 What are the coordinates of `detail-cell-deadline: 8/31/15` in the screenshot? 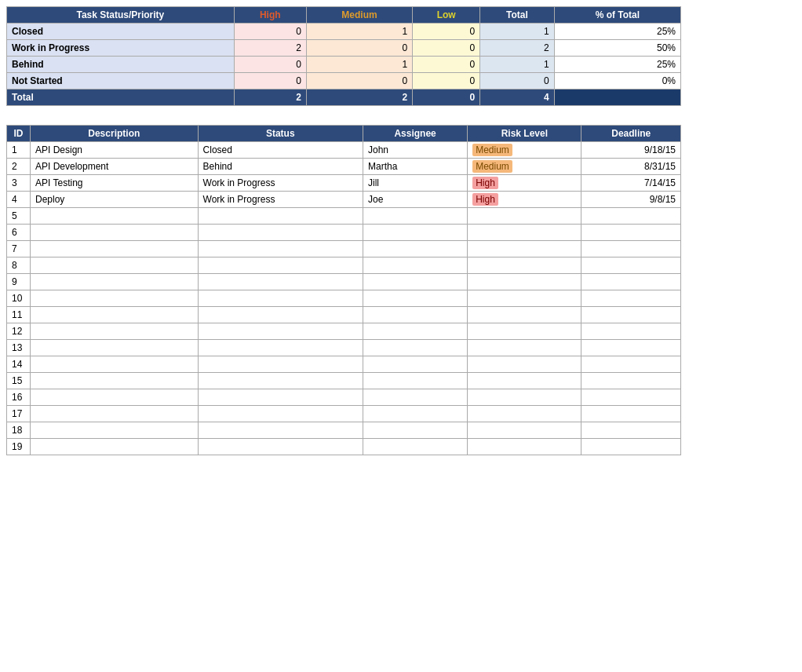 It's located at (631, 166).